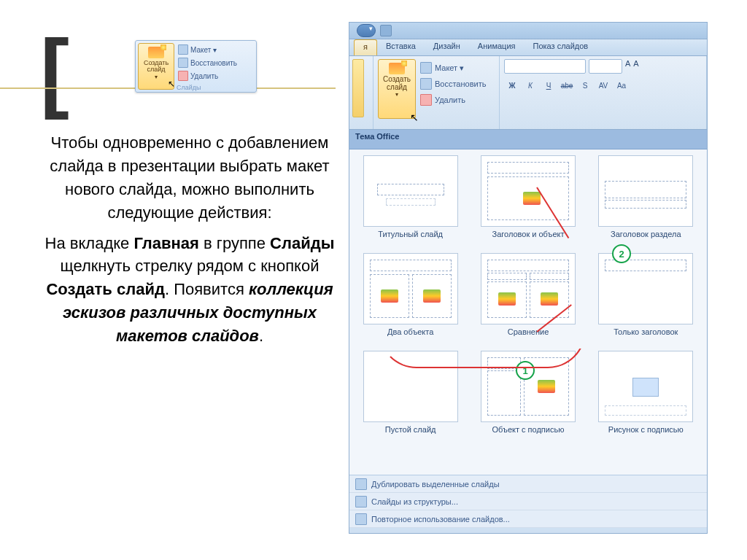 The image size is (747, 560). I want to click on font-size-select, so click(605, 66).